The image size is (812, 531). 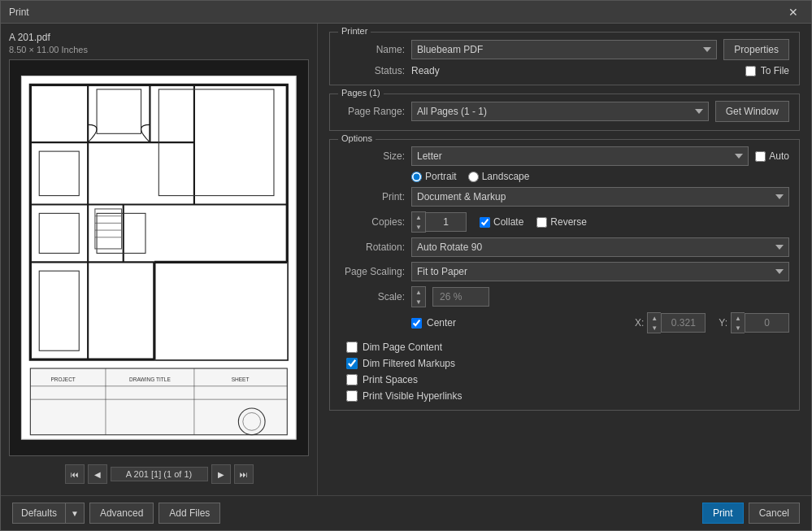 What do you see at coordinates (419, 297) in the screenshot?
I see `scale-spinner: ▲ ▼` at bounding box center [419, 297].